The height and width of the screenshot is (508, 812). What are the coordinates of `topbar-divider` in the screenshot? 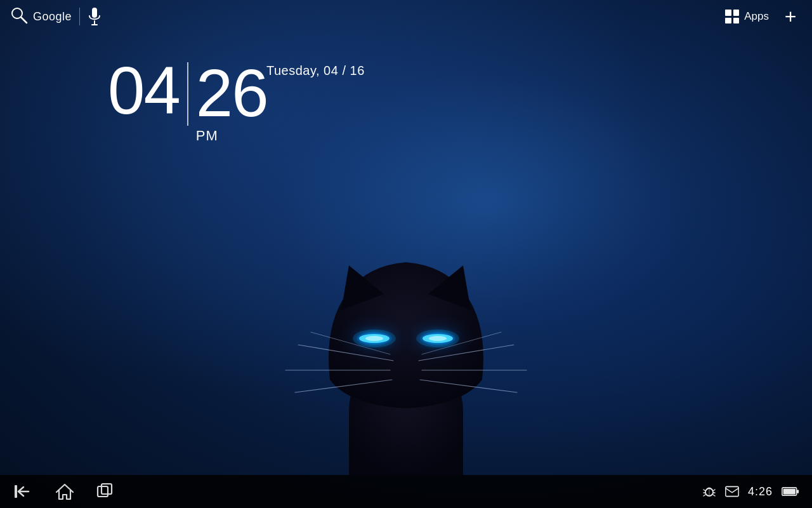 It's located at (80, 17).